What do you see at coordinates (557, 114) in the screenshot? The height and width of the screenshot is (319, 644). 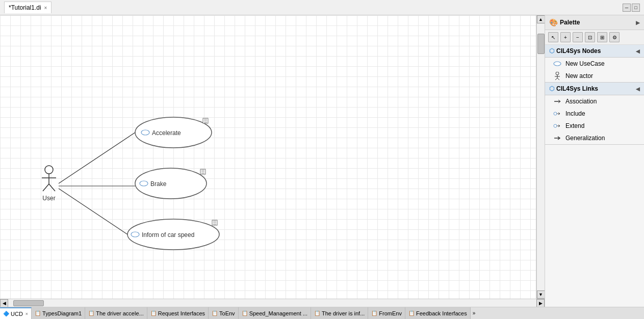 I see `include-icon` at bounding box center [557, 114].